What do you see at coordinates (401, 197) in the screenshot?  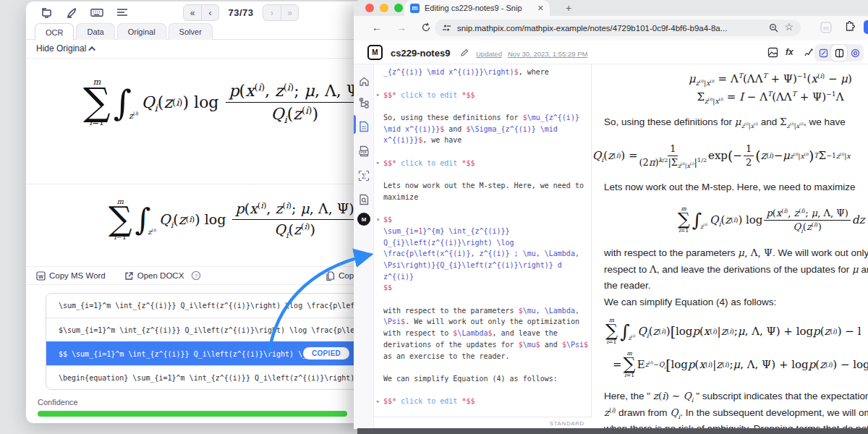 I see `source-code: maximize` at bounding box center [401, 197].